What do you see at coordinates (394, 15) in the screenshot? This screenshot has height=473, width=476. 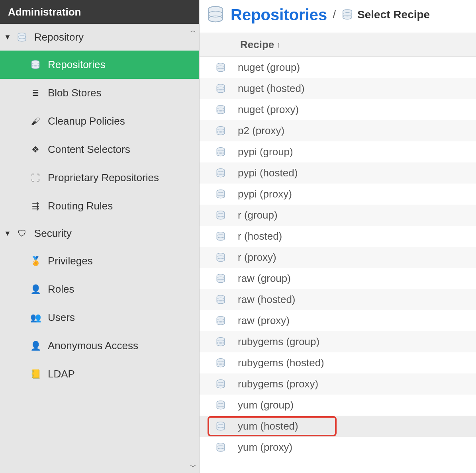 I see `breadcrumb-current-label: Select Recipe` at bounding box center [394, 15].